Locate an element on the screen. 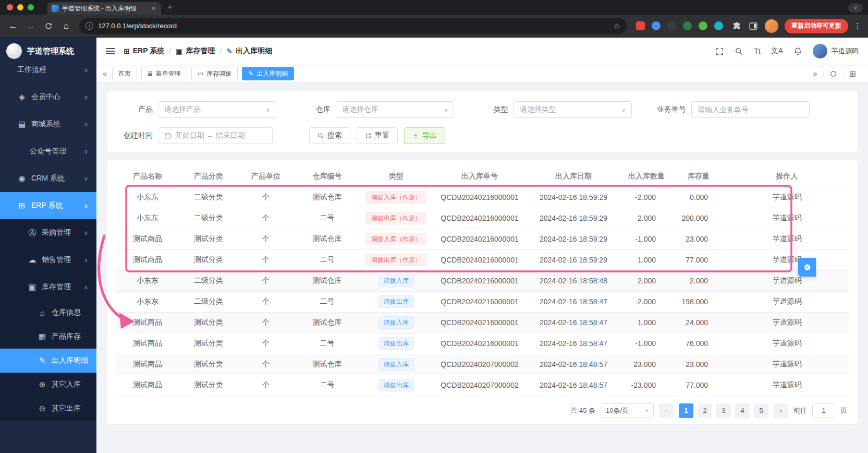 The width and height of the screenshot is (868, 453). goto-page-input is located at coordinates (824, 411).